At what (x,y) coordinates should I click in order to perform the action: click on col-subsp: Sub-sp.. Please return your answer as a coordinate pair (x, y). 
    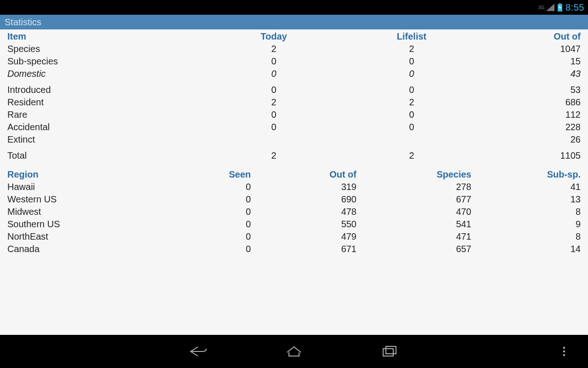
    Looking at the image, I should click on (526, 175).